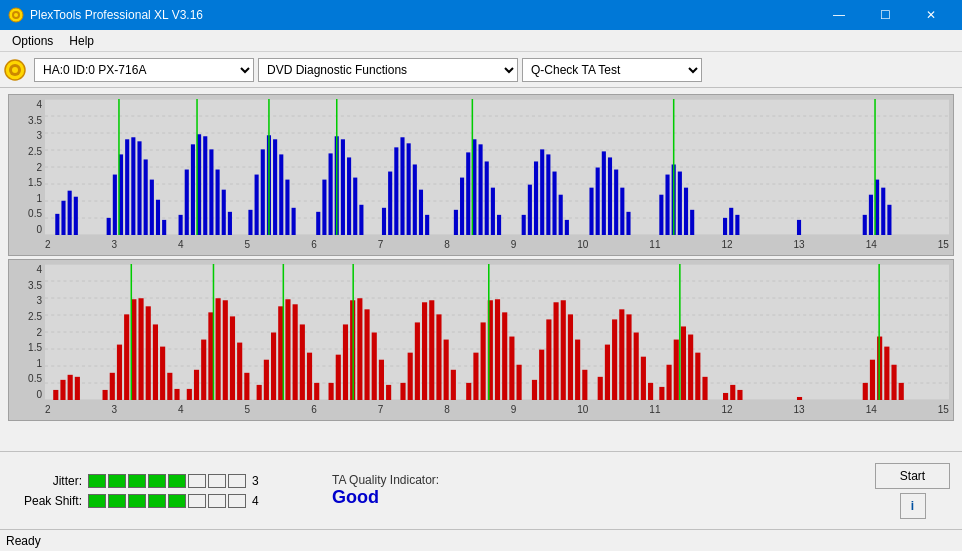  Describe the element at coordinates (839, 15) in the screenshot. I see `minimize-button: —` at that location.